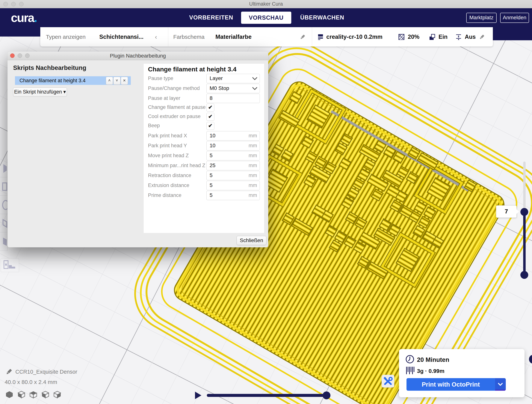  I want to click on move-script-down-button: ˅, so click(117, 81).